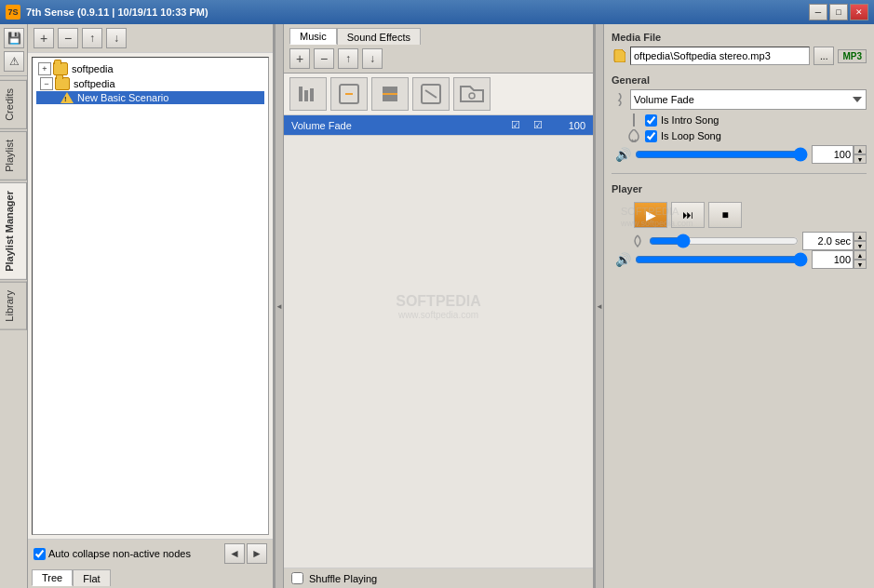 The image size is (874, 588). I want to click on loop-indent, so click(634, 136).